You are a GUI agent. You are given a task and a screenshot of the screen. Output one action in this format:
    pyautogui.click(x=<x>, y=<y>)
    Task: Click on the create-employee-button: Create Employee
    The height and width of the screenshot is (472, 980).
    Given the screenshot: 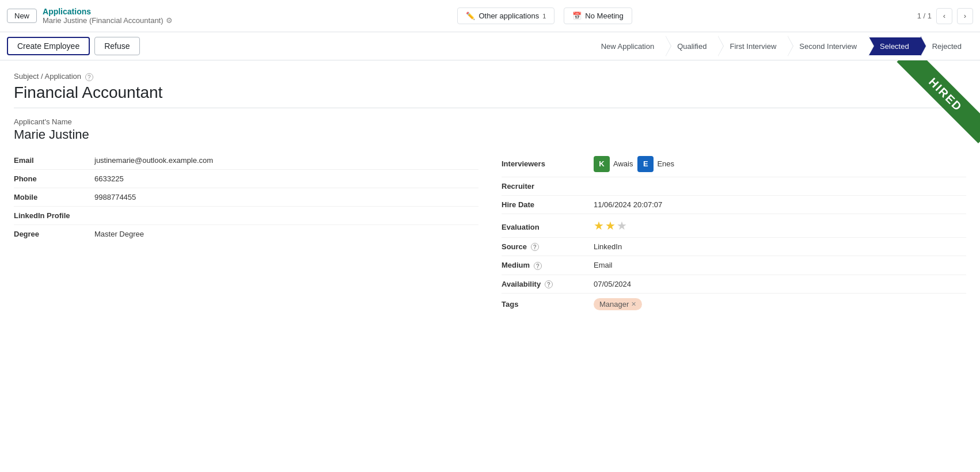 What is the action you would take?
    pyautogui.click(x=48, y=46)
    